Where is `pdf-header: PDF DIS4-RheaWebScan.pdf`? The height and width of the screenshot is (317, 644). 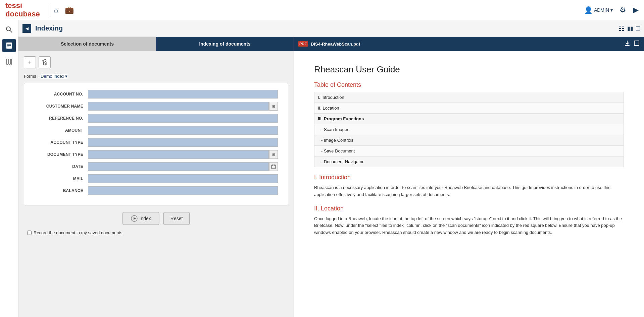
pdf-header: PDF DIS4-RheaWebScan.pdf is located at coordinates (469, 44).